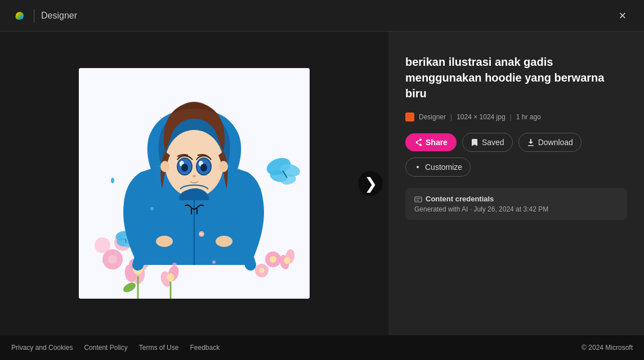 The width and height of the screenshot is (644, 360). I want to click on footer-content-policy: Content Policy, so click(106, 348).